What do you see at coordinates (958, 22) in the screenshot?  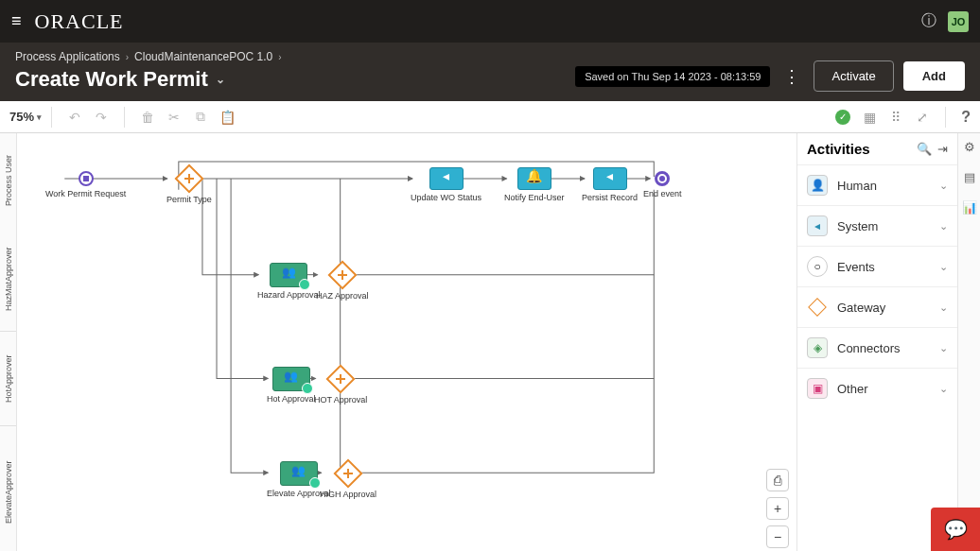 I see `user-avatar: JO` at bounding box center [958, 22].